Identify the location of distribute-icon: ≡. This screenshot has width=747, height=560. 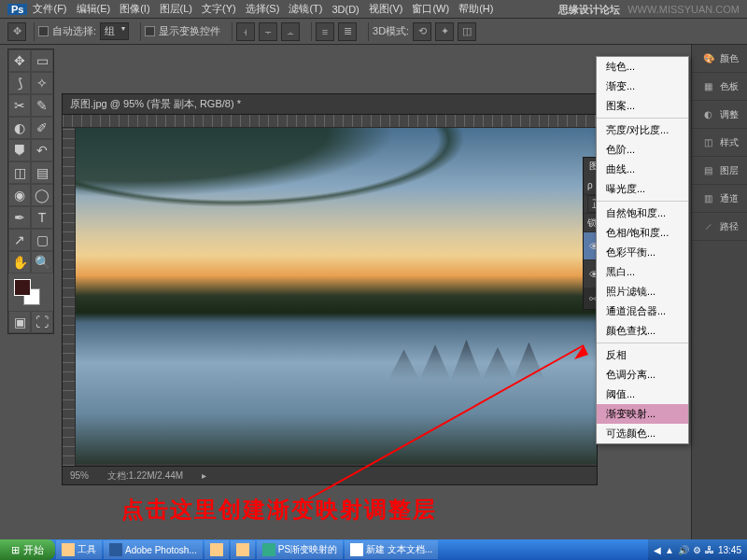
(325, 32).